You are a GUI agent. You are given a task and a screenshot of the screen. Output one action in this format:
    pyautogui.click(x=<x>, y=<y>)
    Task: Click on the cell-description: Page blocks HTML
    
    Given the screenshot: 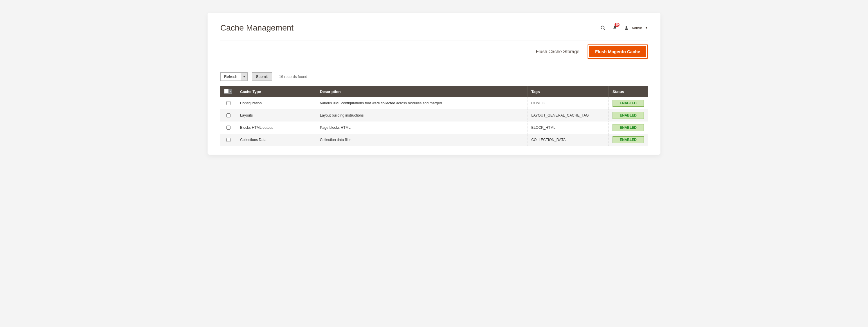 What is the action you would take?
    pyautogui.click(x=422, y=128)
    